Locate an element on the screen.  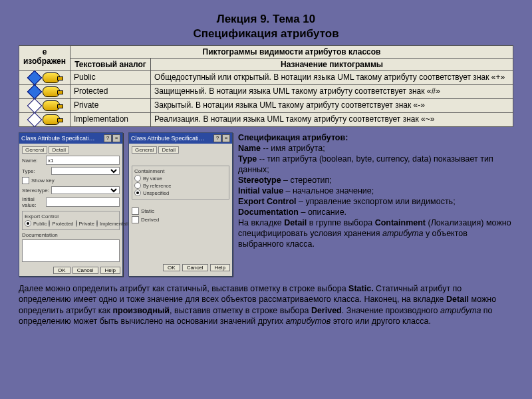
row-desc: Общедоступный или открытый. В нотации яз… is located at coordinates (332, 78).